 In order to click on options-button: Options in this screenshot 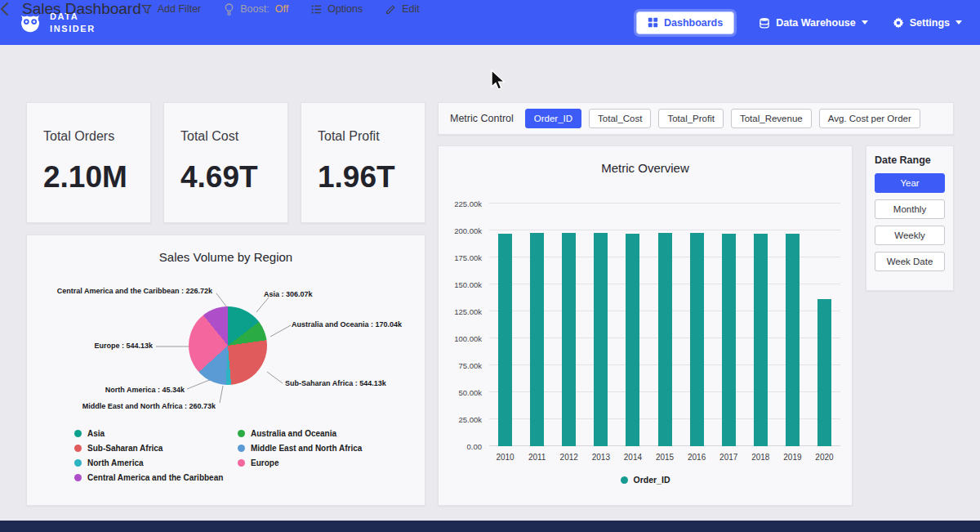, I will do `click(336, 9)`.